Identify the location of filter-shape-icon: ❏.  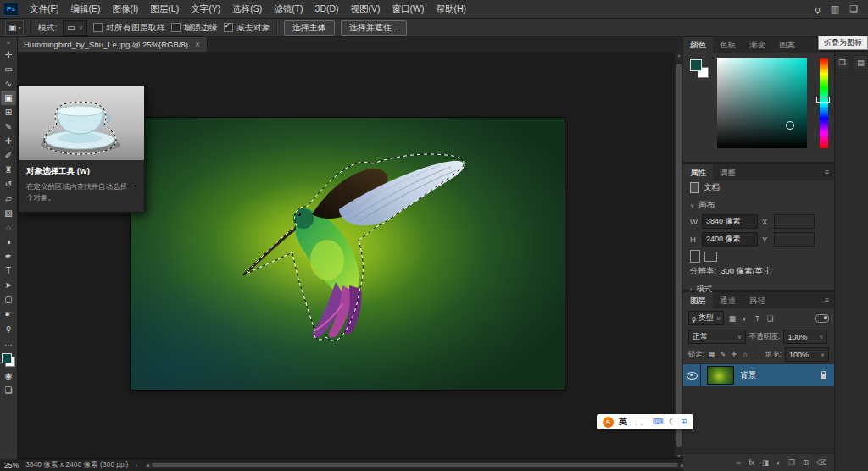
(770, 319).